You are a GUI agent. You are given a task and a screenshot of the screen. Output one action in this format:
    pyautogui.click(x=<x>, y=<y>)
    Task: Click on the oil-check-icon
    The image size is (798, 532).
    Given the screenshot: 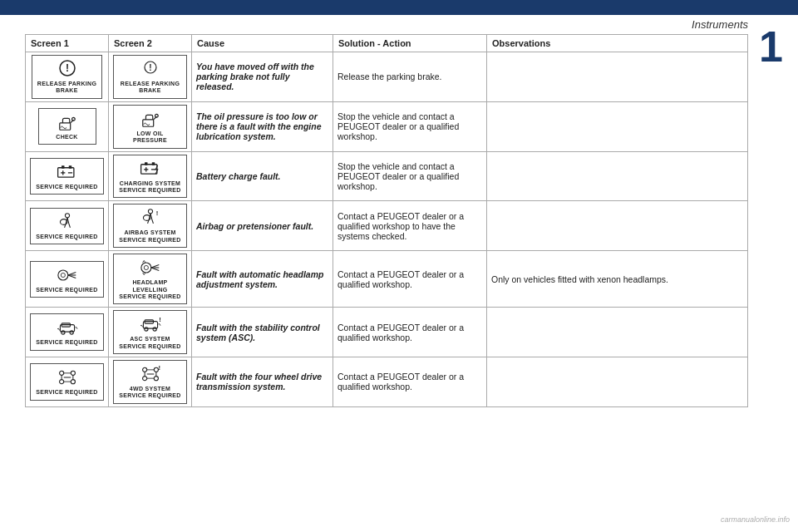 What is the action you would take?
    pyautogui.click(x=67, y=122)
    